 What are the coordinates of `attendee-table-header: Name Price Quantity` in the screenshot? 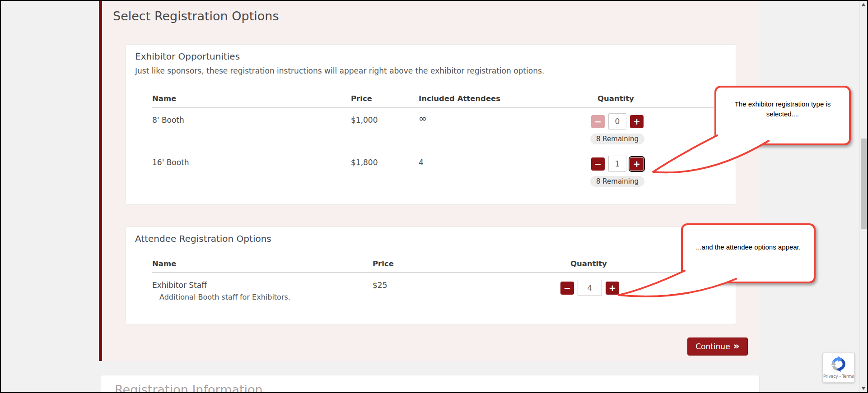 It's located at (433, 266).